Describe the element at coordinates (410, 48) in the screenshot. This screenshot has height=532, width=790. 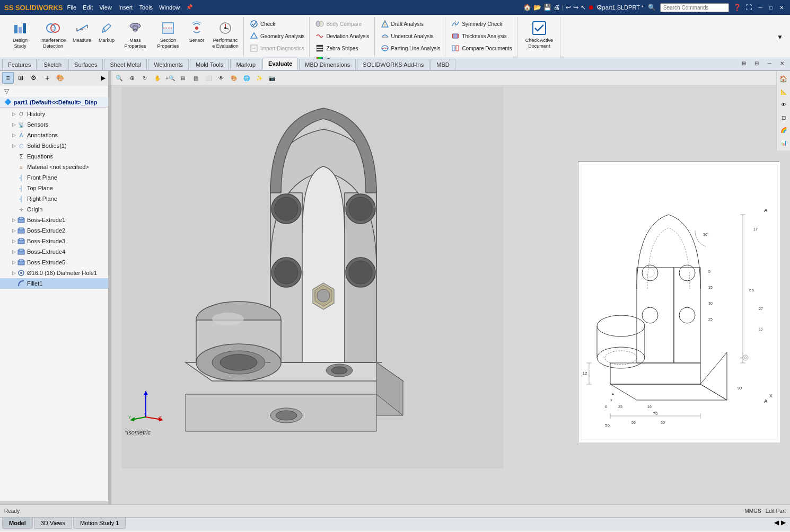
I see `parting-line-button: Parting Line Analysis` at that location.